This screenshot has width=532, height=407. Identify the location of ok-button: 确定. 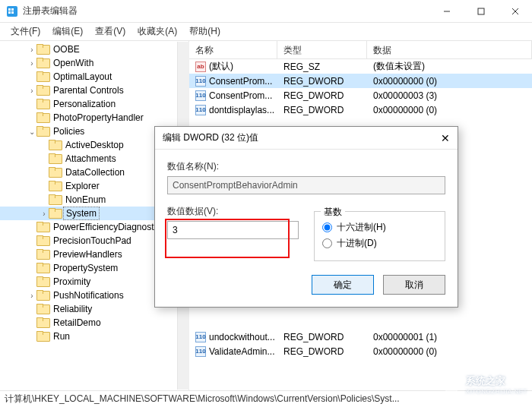
(343, 285).